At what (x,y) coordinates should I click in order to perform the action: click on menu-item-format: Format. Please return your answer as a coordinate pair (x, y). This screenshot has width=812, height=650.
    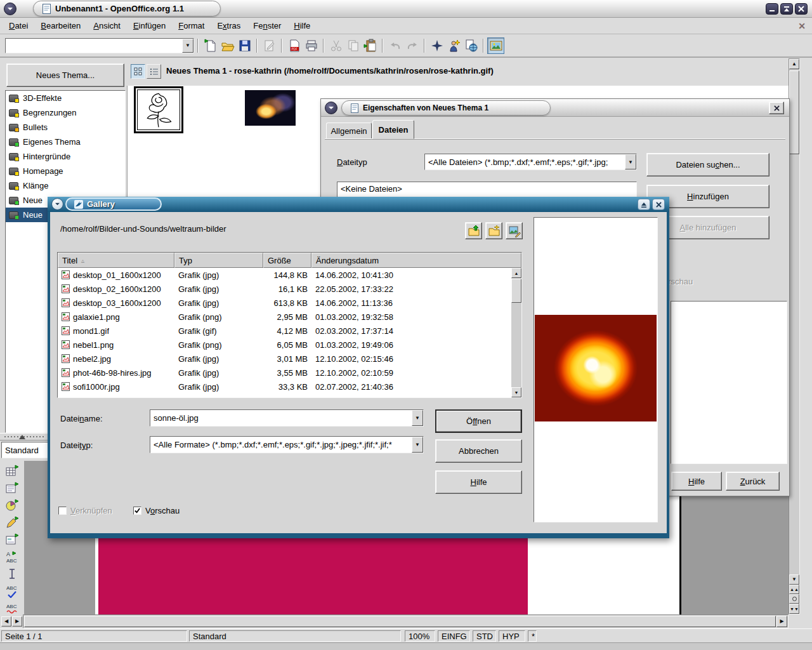
    Looking at the image, I should click on (192, 25).